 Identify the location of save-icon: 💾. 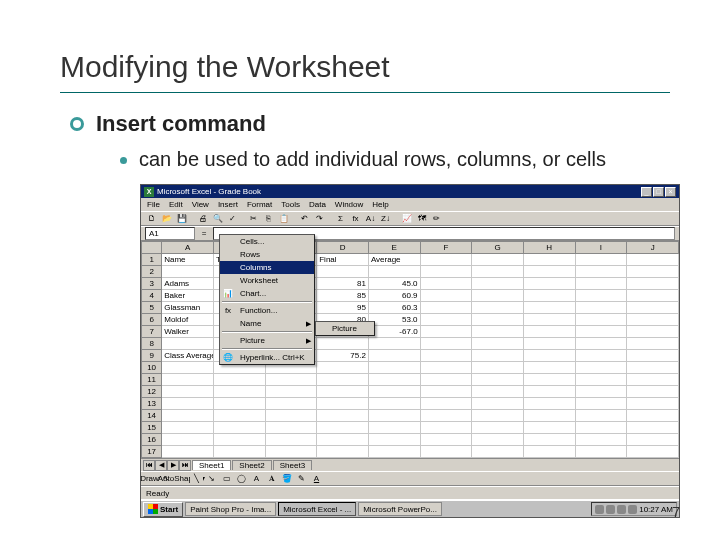
(182, 218).